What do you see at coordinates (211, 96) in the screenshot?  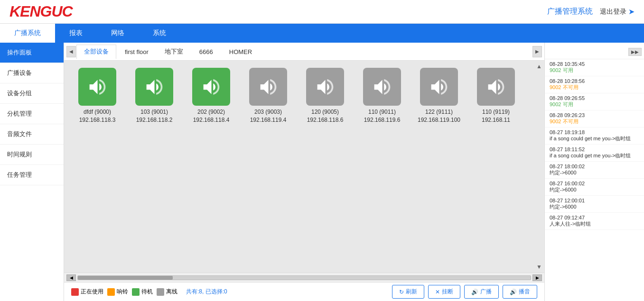 I see `device-card: 202 (9002) 192.168.118.4` at bounding box center [211, 96].